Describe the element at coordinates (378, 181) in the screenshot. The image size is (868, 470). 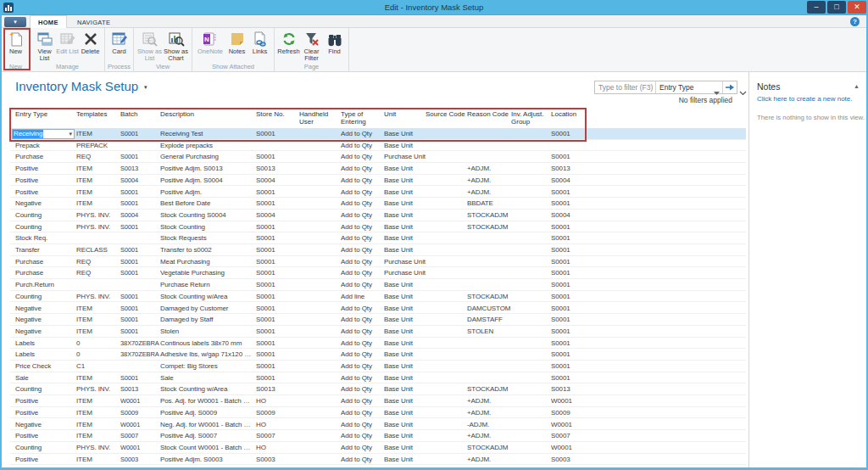
I see `table-row: PositiveITEMS0004Positive Adjm. S0004S00…` at that location.